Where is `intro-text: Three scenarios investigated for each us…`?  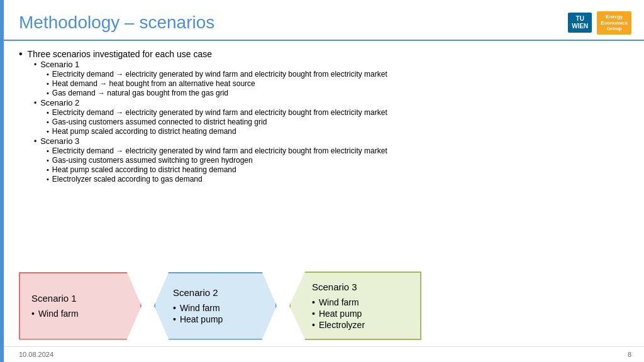 intro-text: Three scenarios investigated for each us… is located at coordinates (116, 54).